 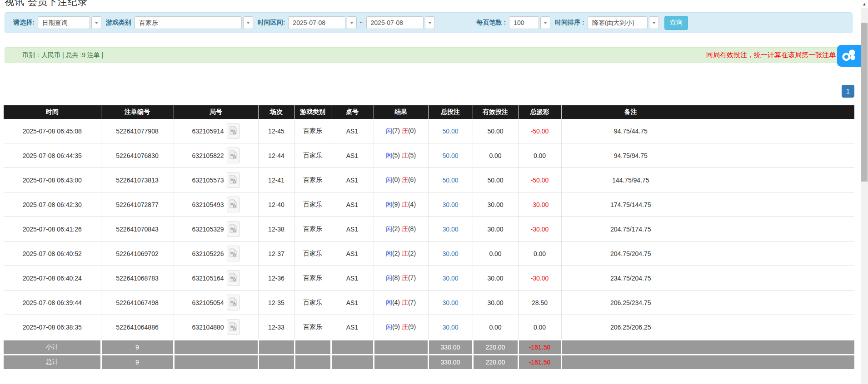 I want to click on grand-total-row: 总计9330.00220.00-161.50, so click(x=429, y=362).